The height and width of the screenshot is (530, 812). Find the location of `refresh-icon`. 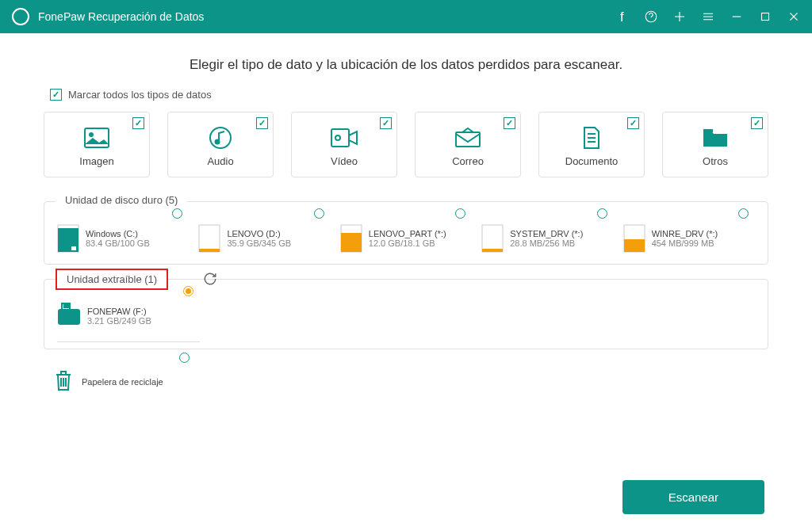

refresh-icon is located at coordinates (210, 280).